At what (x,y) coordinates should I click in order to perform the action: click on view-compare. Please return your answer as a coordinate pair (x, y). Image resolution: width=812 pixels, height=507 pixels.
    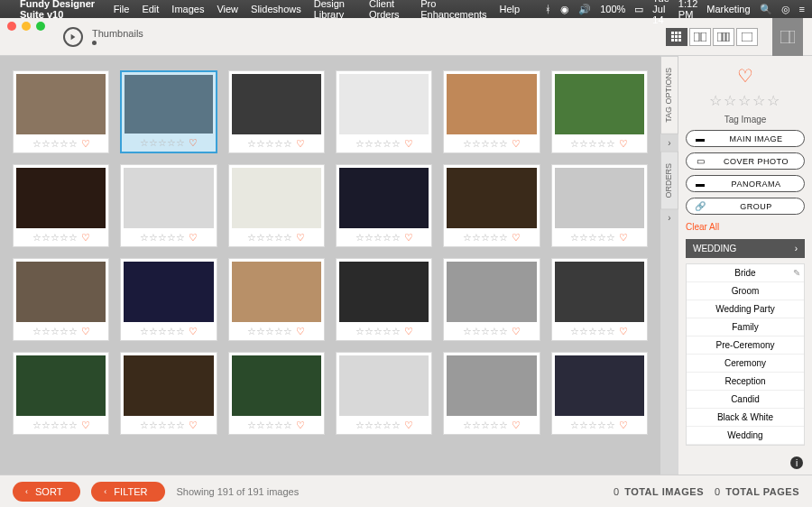
    Looking at the image, I should click on (700, 37).